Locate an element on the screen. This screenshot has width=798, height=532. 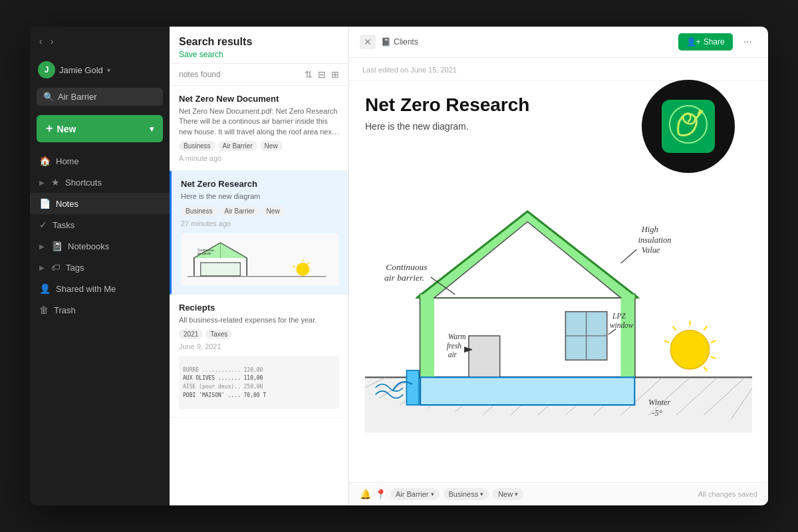
svg-text: window is located at coordinates (622, 325).